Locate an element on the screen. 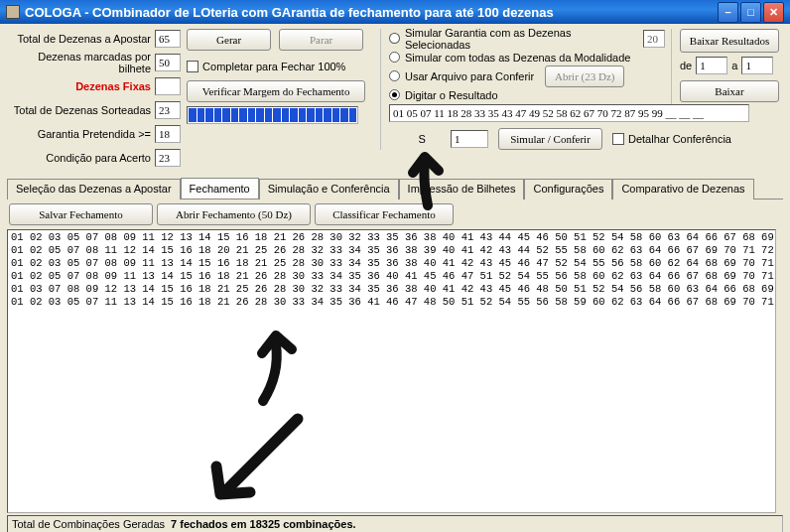  a-input is located at coordinates (757, 66).